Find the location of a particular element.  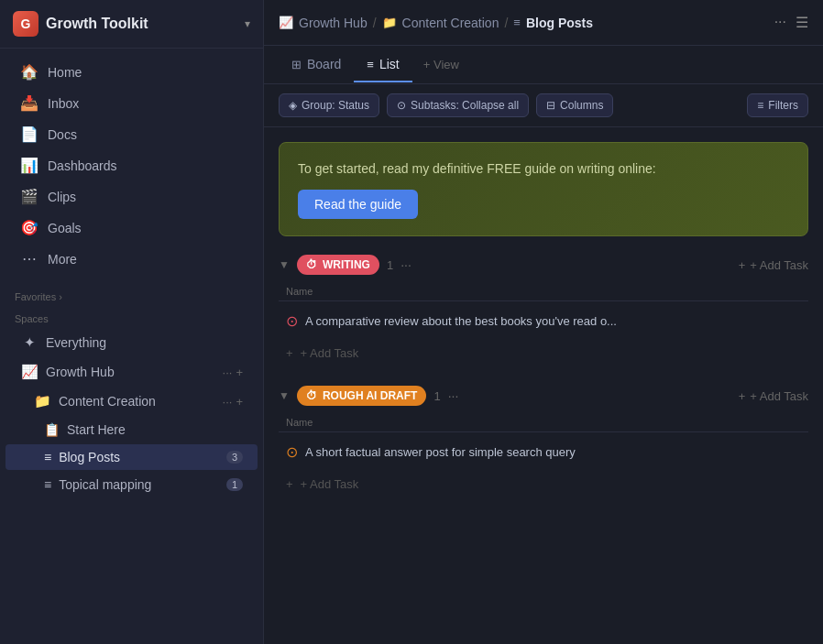

favorites-label: Favorites › is located at coordinates (38, 297).